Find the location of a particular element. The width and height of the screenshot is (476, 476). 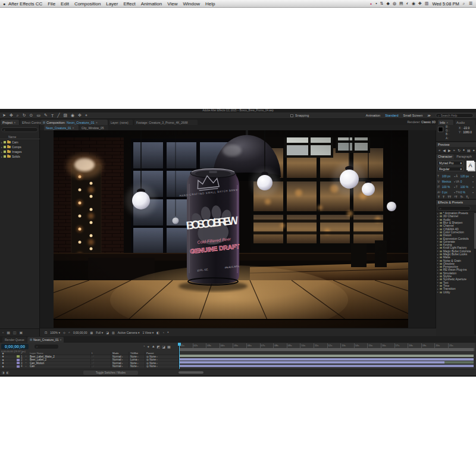

tool-icon: ▨ is located at coordinates (65, 115).